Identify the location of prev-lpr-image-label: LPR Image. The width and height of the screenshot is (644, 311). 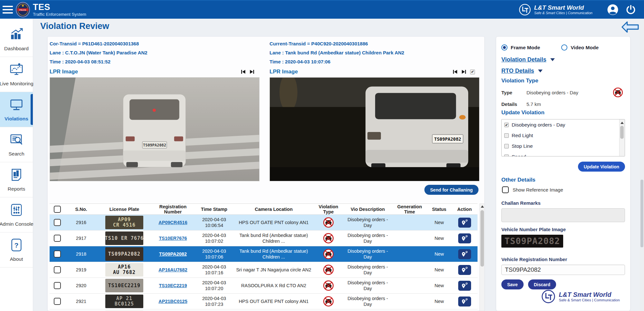
(64, 72).